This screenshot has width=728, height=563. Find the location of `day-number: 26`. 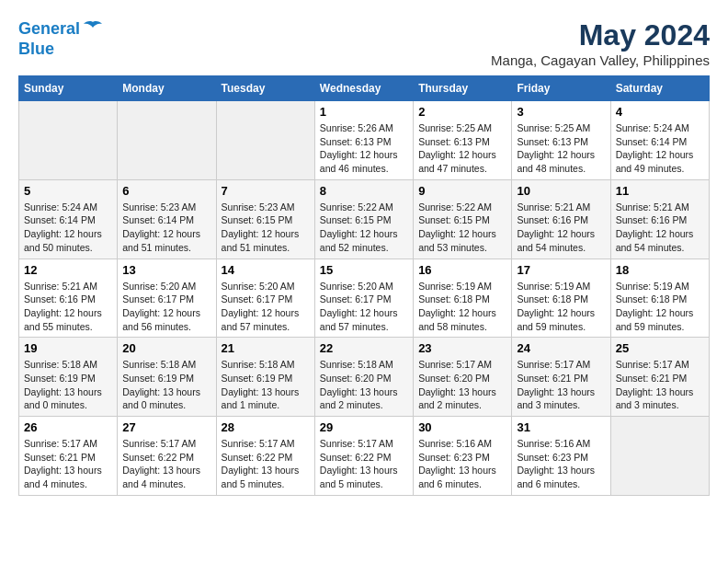

day-number: 26 is located at coordinates (68, 427).